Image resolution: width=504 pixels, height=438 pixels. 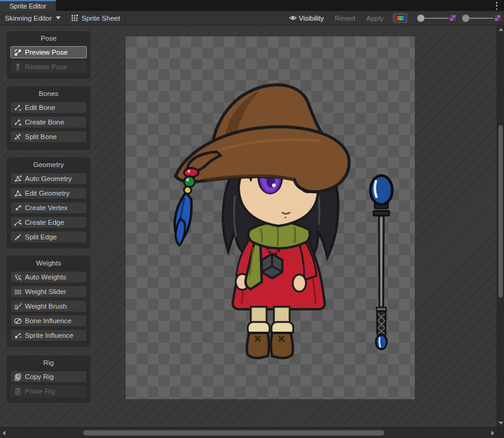 What do you see at coordinates (45, 122) in the screenshot?
I see `button-label: Create Bone` at bounding box center [45, 122].